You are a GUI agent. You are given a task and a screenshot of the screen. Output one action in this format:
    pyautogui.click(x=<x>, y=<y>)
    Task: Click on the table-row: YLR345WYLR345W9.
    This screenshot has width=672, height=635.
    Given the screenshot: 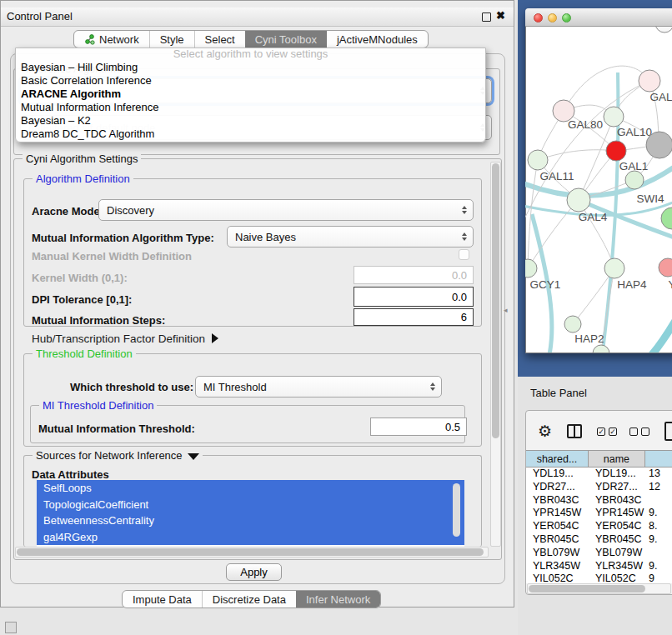 What is the action you would take?
    pyautogui.click(x=599, y=567)
    